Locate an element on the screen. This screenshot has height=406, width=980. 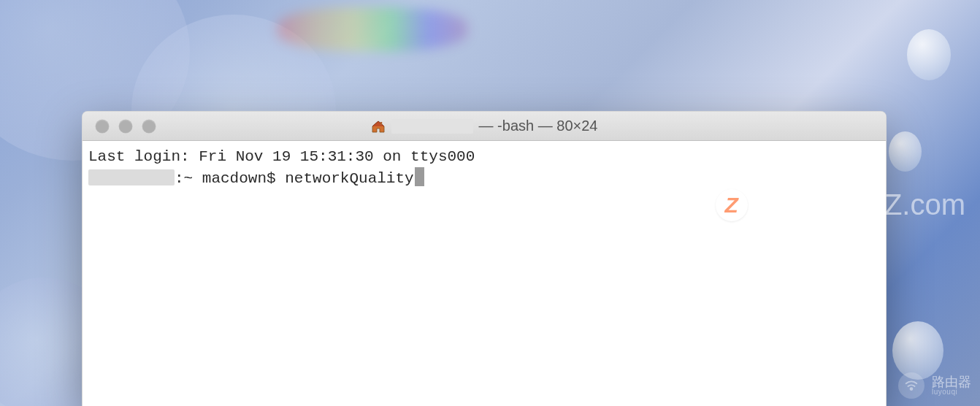
home-icon is located at coordinates (378, 126).